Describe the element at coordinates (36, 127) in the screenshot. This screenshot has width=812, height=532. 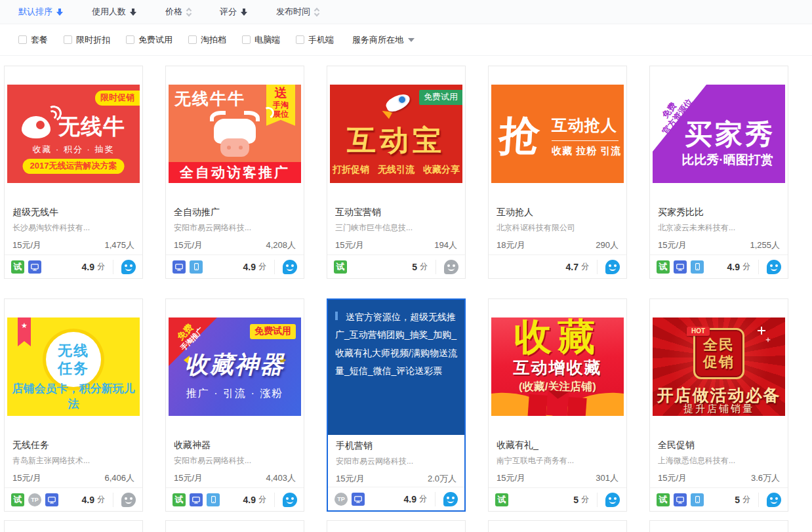
I see `wireless-bird-logo-icon` at that location.